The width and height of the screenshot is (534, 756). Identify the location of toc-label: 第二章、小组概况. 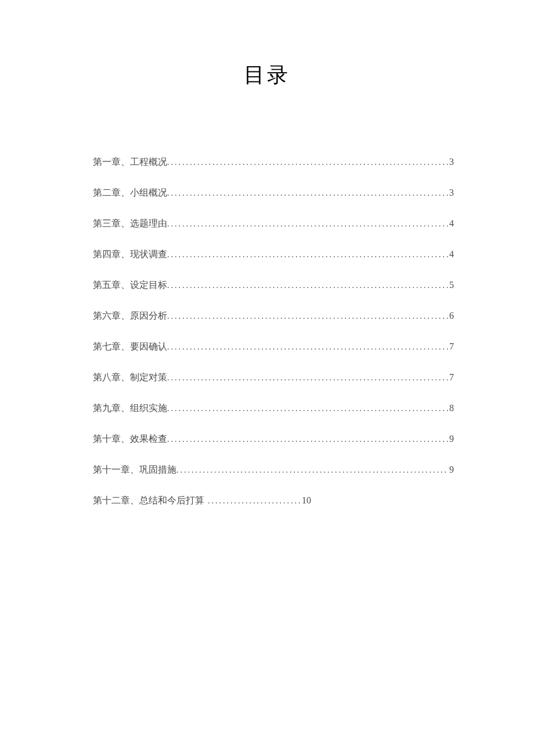
(130, 193).